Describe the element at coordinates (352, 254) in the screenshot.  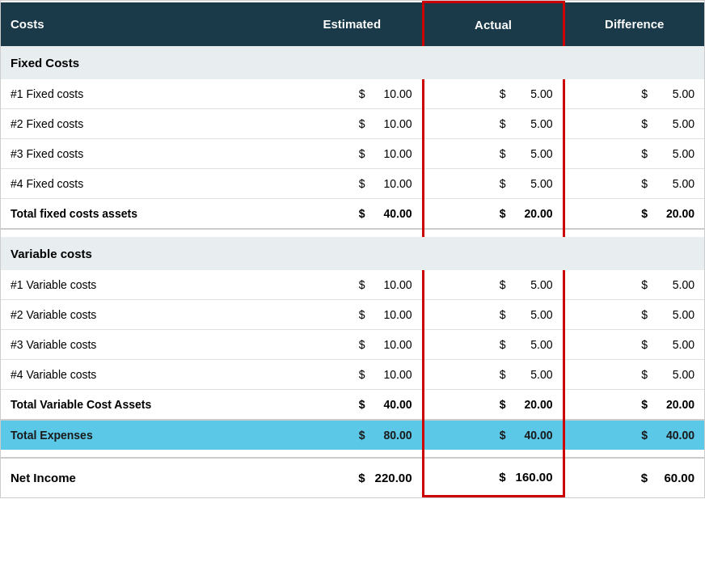
I see `variable-costs-section-header: Variable costs` at that location.